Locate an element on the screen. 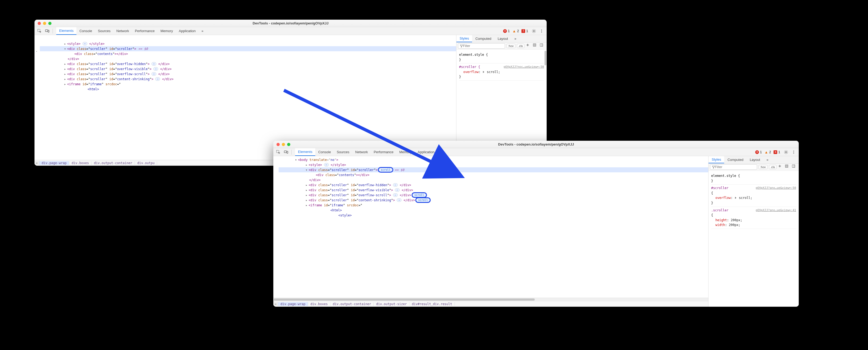 The image size is (868, 350). side-tab-computed: Computed is located at coordinates (483, 38).